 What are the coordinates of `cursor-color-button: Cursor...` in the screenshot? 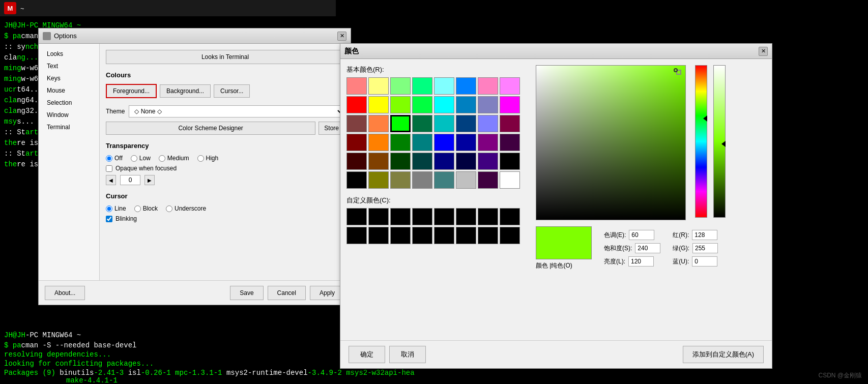 It's located at (232, 91).